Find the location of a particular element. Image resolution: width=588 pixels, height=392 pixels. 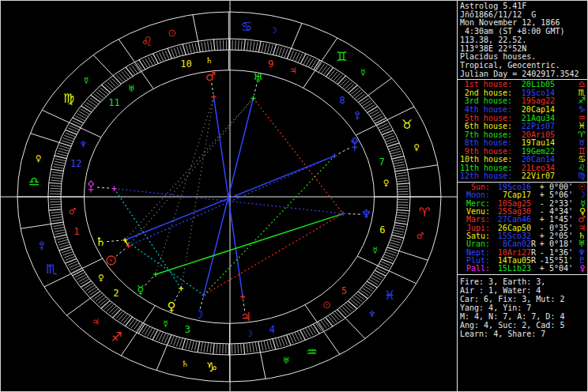

zodiac-sign-glyph-taurus: ♉ is located at coordinates (407, 125).